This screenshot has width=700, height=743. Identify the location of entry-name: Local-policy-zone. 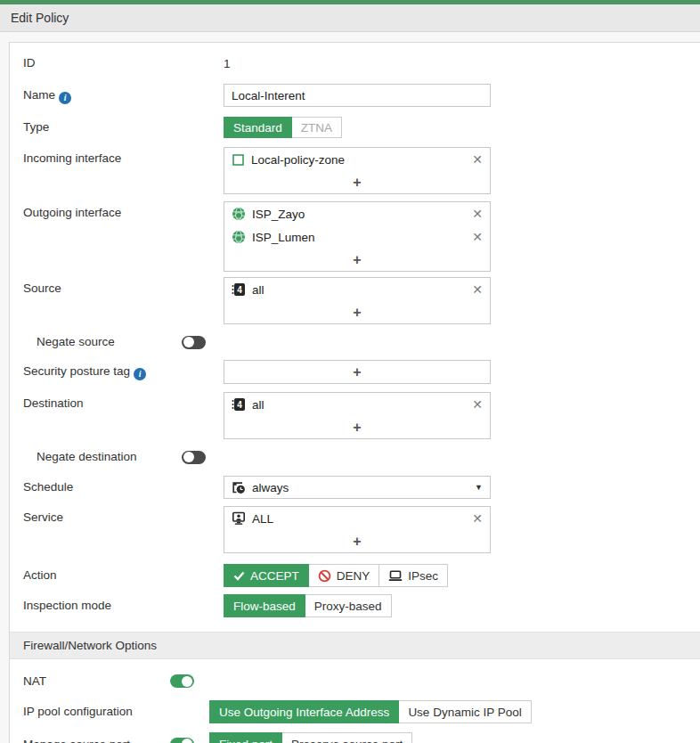
(297, 160).